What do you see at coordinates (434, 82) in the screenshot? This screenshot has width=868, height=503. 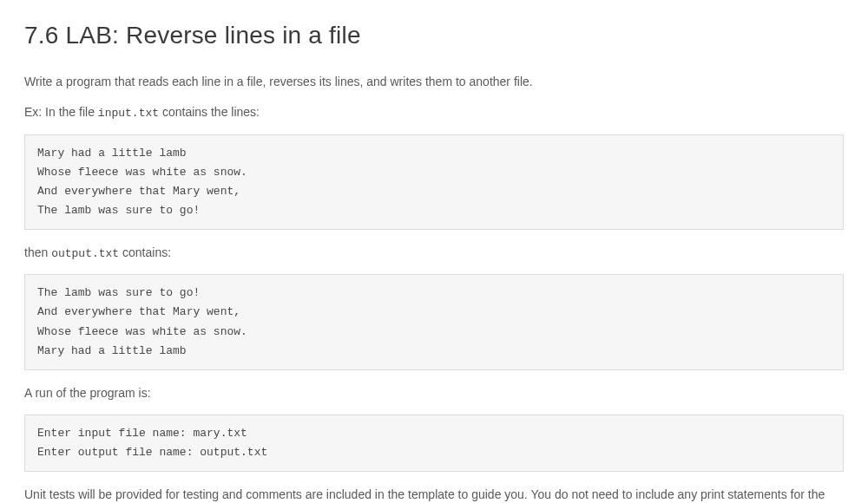 I see `intro-paragraph: Write a program that reads each line in …` at bounding box center [434, 82].